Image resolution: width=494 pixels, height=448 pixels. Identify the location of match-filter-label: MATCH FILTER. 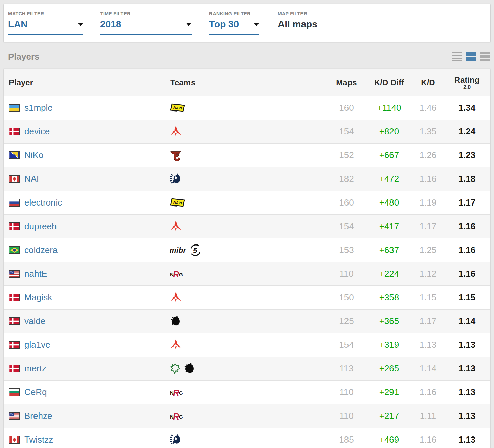
(46, 14).